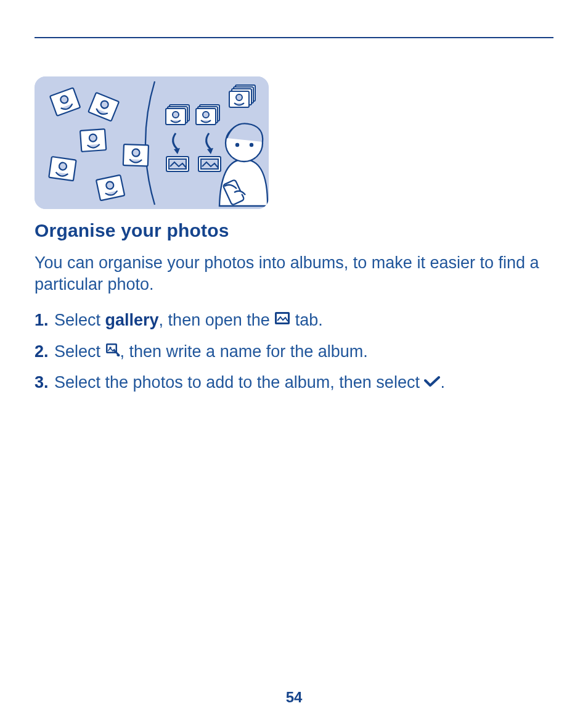  Describe the element at coordinates (432, 382) in the screenshot. I see `done-check-icon` at that location.